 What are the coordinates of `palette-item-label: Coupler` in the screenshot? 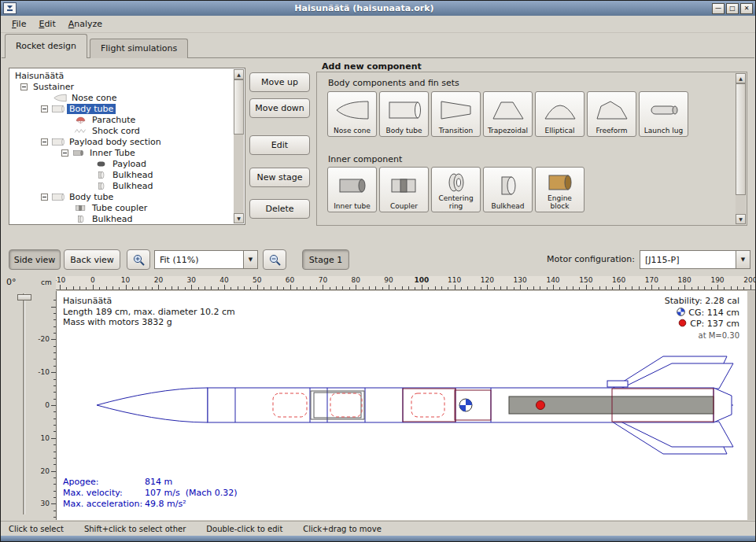 It's located at (404, 207).